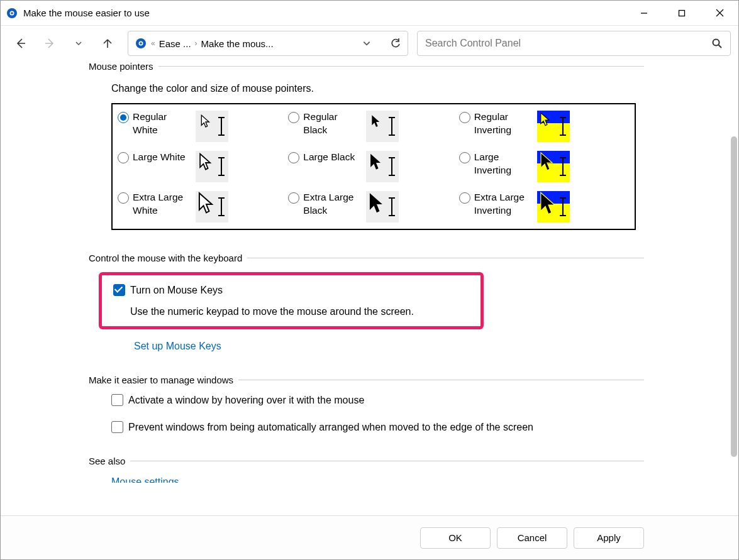  What do you see at coordinates (734, 297) in the screenshot?
I see `scrollbar-thumb` at bounding box center [734, 297].